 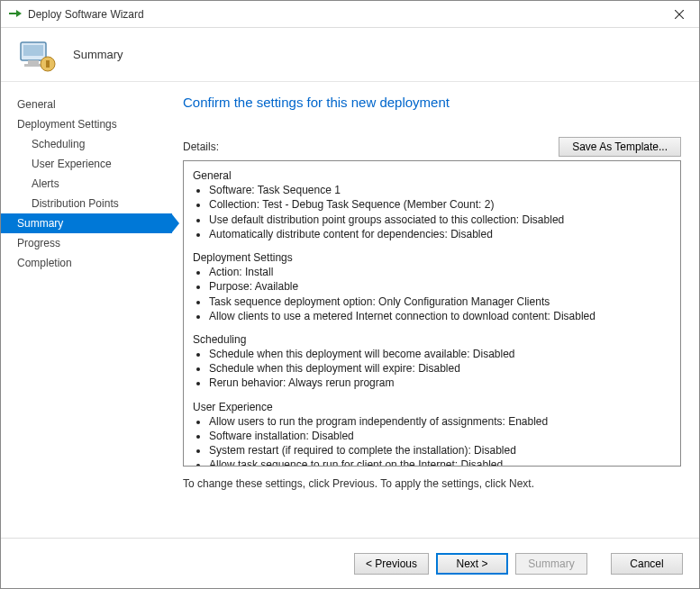 What do you see at coordinates (343, 14) in the screenshot?
I see `window-title: Deploy Software Wizard` at bounding box center [343, 14].